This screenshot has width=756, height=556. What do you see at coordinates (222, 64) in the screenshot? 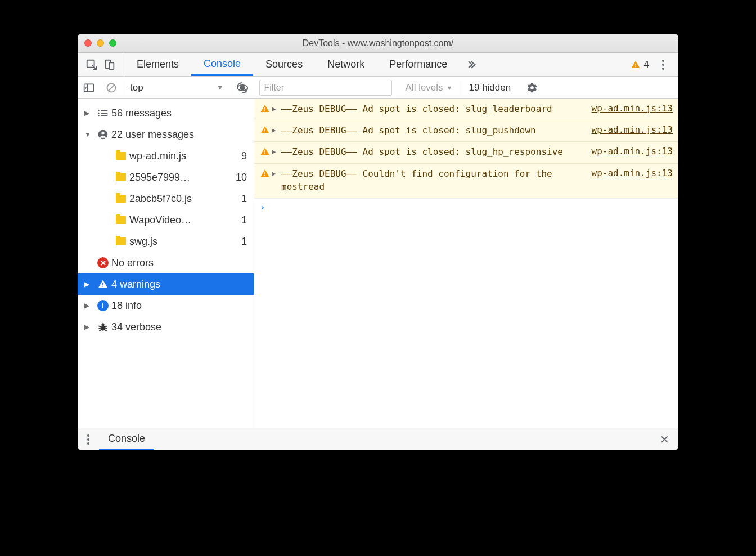
I see `tab-console: Console` at bounding box center [222, 64].